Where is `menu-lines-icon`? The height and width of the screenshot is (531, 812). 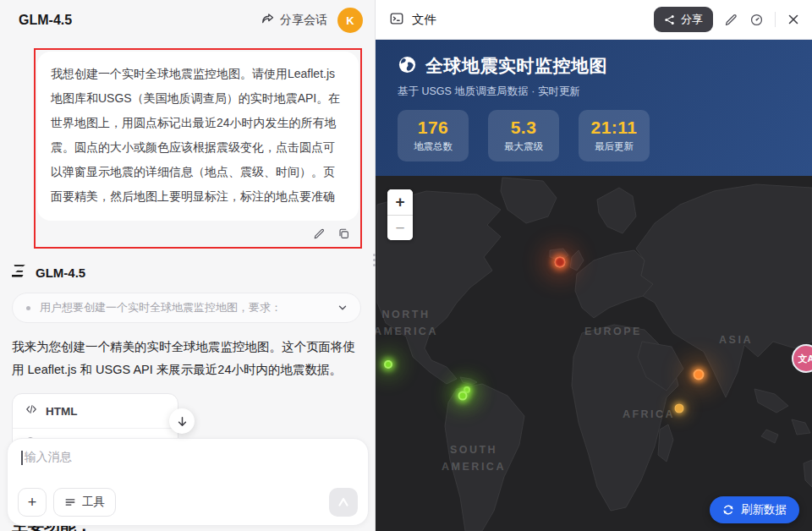 menu-lines-icon is located at coordinates (70, 502).